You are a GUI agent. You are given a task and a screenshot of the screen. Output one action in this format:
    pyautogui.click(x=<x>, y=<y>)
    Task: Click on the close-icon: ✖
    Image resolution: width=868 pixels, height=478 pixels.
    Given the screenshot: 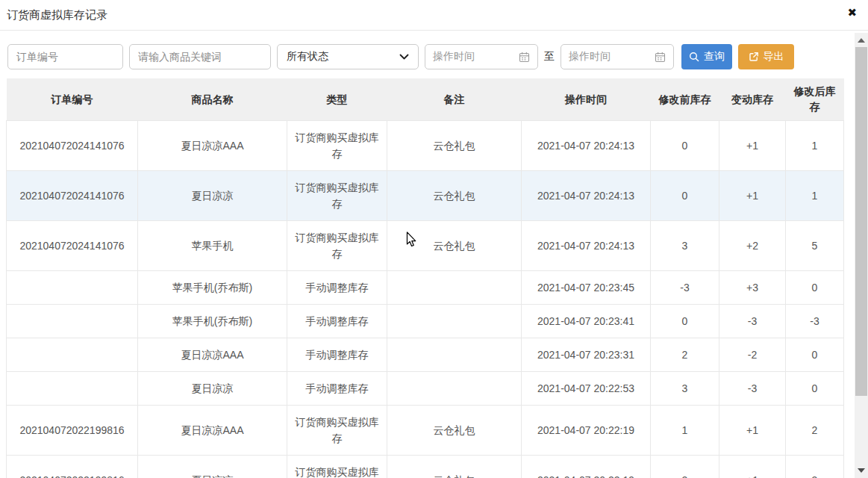 What is the action you would take?
    pyautogui.click(x=852, y=12)
    